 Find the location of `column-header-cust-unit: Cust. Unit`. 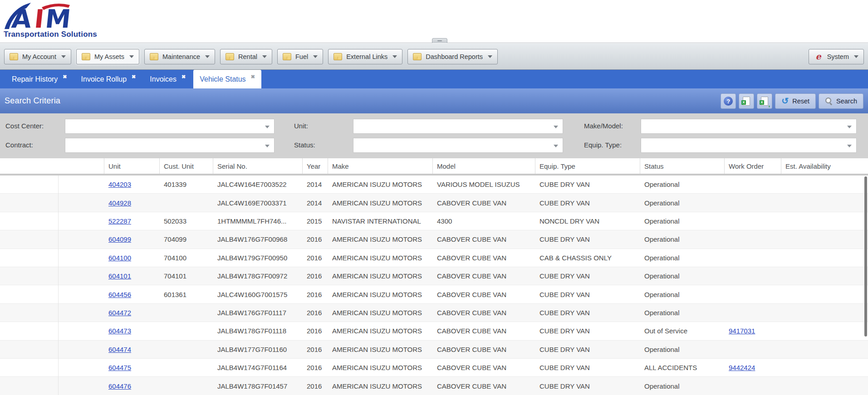

column-header-cust-unit: Cust. Unit is located at coordinates (186, 166).